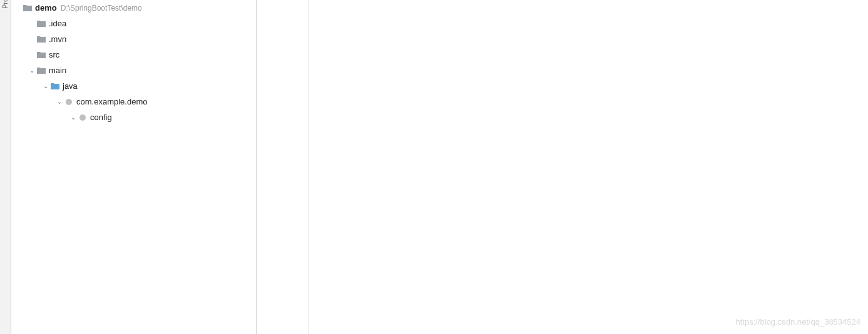  What do you see at coordinates (55, 86) in the screenshot?
I see `folder-src-icon` at bounding box center [55, 86].